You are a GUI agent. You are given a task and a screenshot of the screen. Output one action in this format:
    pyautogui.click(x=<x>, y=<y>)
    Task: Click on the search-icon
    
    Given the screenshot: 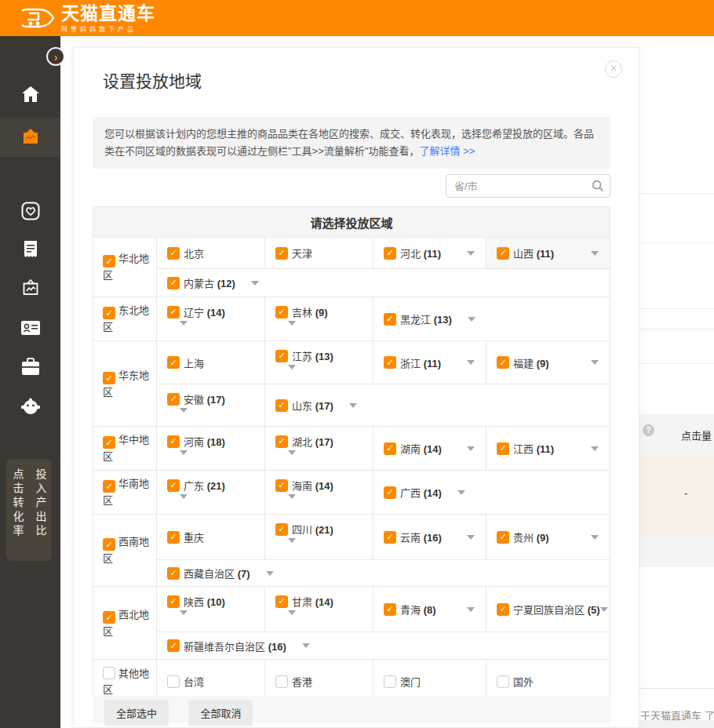 What is the action you would take?
    pyautogui.click(x=598, y=186)
    